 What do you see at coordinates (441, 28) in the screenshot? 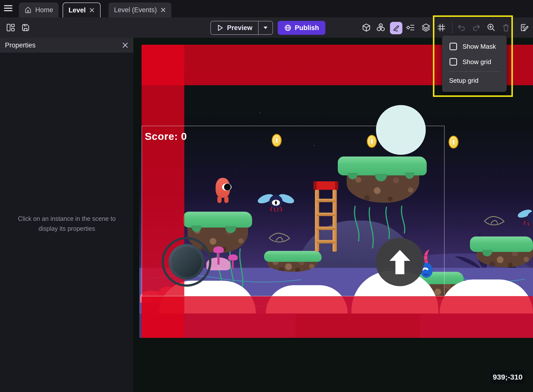
I see `grid-options-button` at bounding box center [441, 28].